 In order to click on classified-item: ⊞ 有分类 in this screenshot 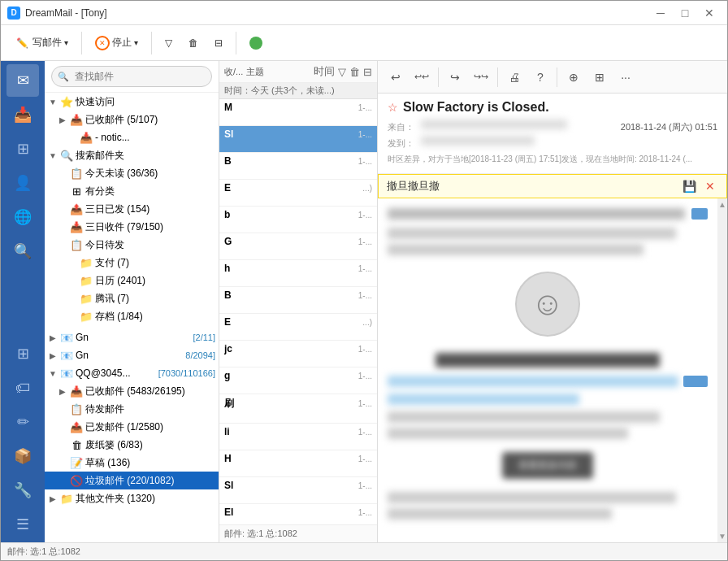, I will do `click(132, 191)`.